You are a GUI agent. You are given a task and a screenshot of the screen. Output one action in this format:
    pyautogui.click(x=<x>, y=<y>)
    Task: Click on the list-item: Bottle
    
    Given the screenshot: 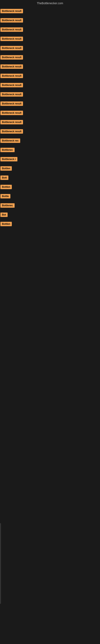 What is the action you would take?
    pyautogui.click(x=50, y=196)
    